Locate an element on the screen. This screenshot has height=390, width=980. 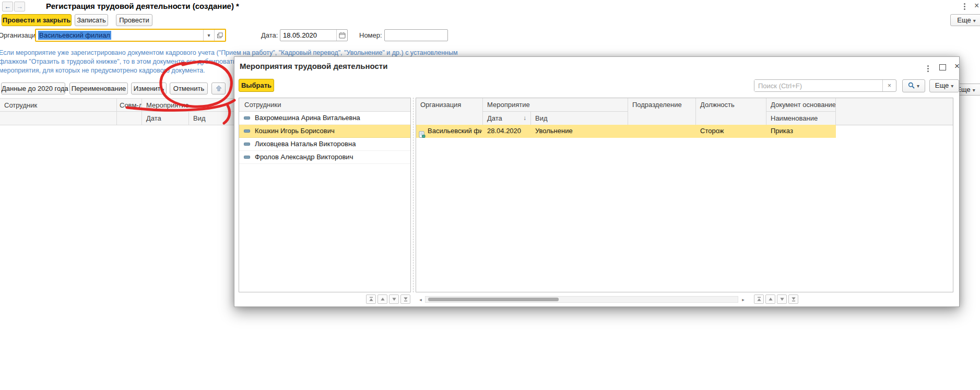
dialog-menu-dots-icon is located at coordinates (928, 68).